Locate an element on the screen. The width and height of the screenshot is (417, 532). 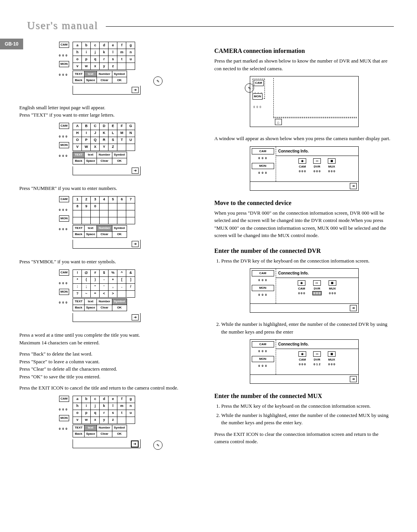
step: Press the DVR key of the keyboard on the… is located at coordinates (307, 261).